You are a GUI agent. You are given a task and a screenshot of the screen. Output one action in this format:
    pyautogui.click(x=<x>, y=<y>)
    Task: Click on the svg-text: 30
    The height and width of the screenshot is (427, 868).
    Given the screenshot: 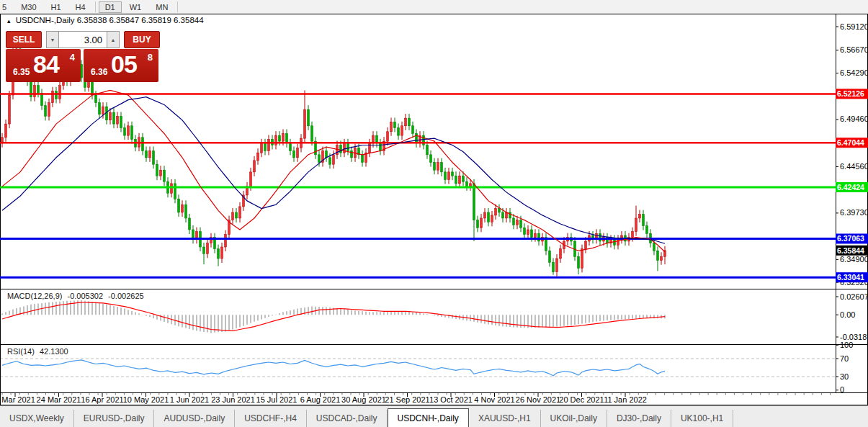 What is the action you would take?
    pyautogui.click(x=844, y=377)
    